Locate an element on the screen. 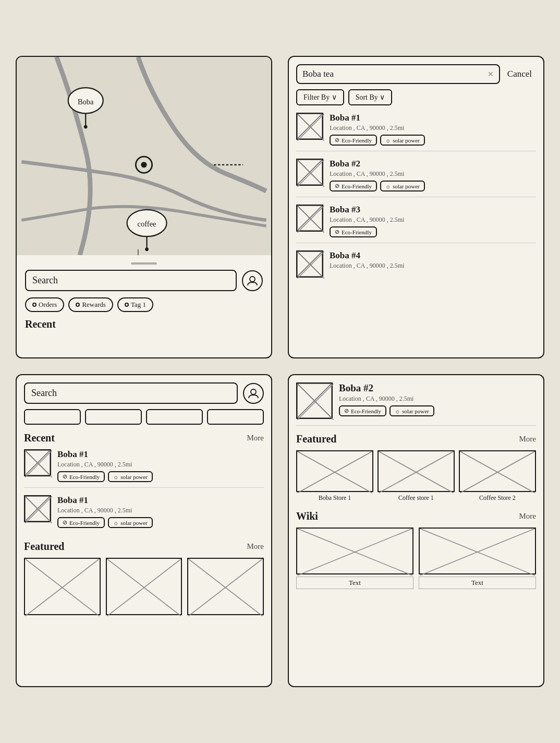 This screenshot has width=560, height=743. result-info-3: Boba #3 Location , CA , 90000 , 2.5mi ⊘ … is located at coordinates (367, 221).